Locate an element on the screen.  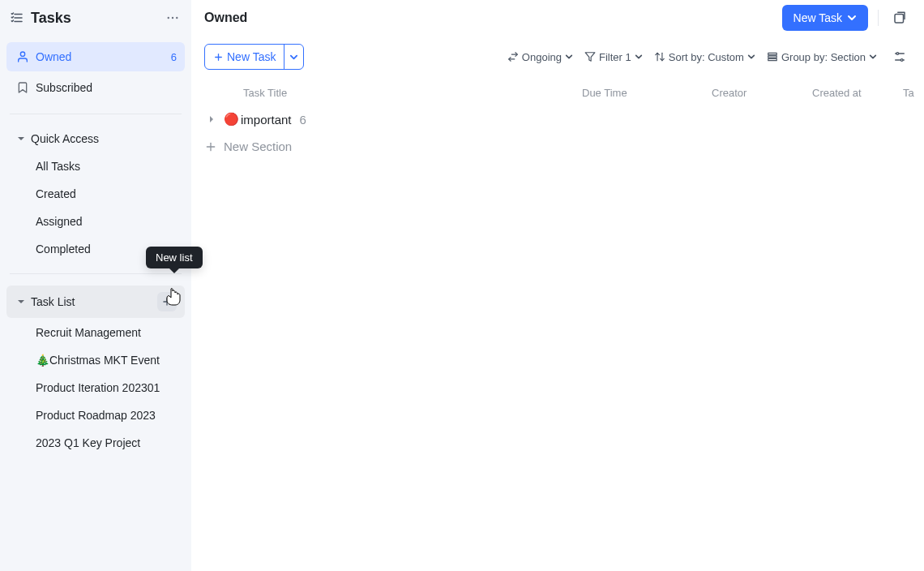
sidebar-item-label: Subscribed is located at coordinates (106, 88).